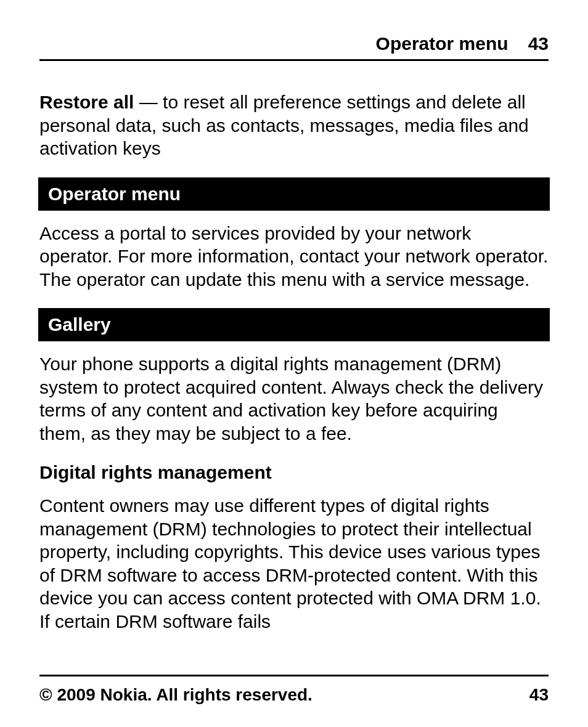  What do you see at coordinates (86, 102) in the screenshot?
I see `restore-lead: Restore all` at bounding box center [86, 102].